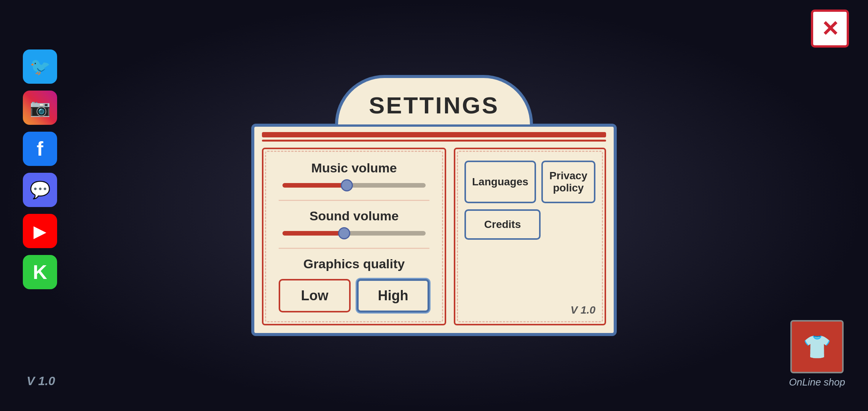  I want to click on divider2, so click(354, 248).